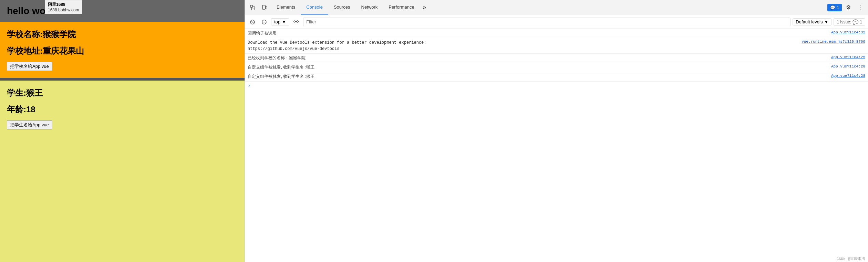 This screenshot has height=262, width=868. I want to click on more-options-btn: ⋮, so click(860, 8).